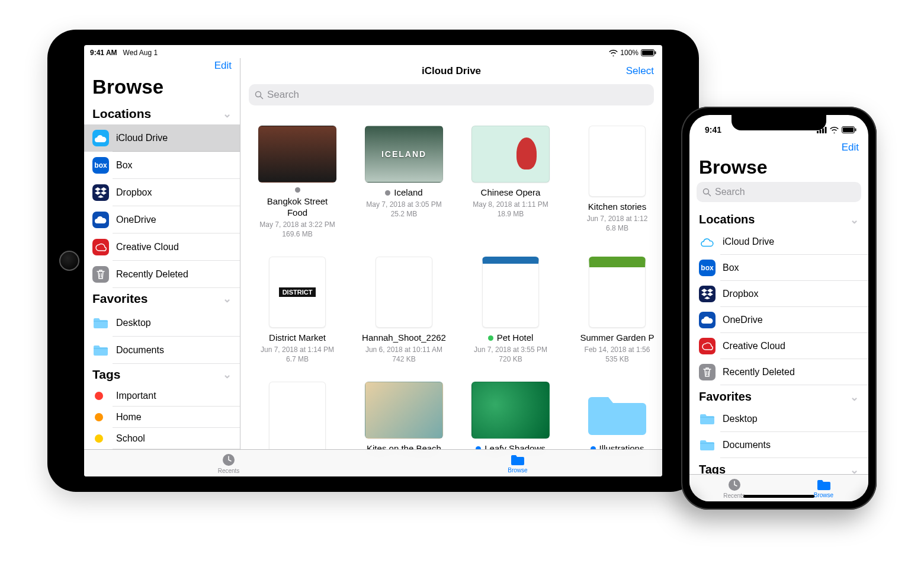 The image size is (924, 563). Describe the element at coordinates (617, 415) in the screenshot. I see `file-tile: Illustrations7 items` at that location.